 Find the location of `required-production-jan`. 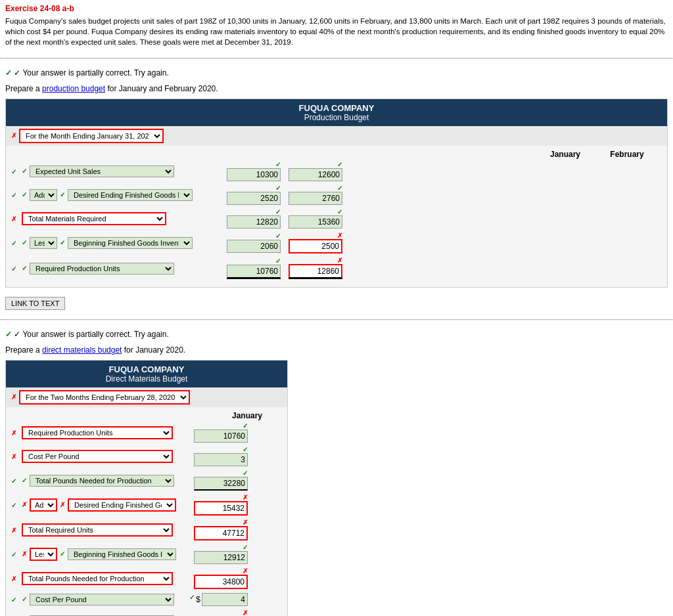

required-production-jan is located at coordinates (254, 272).